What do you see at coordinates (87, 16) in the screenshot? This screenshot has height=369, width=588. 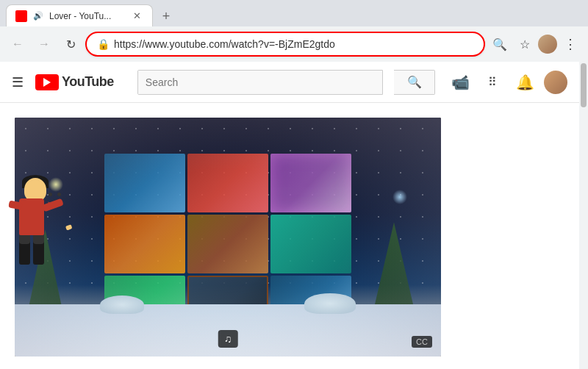 I see `tab-title: Lover - YouTu...` at bounding box center [87, 16].